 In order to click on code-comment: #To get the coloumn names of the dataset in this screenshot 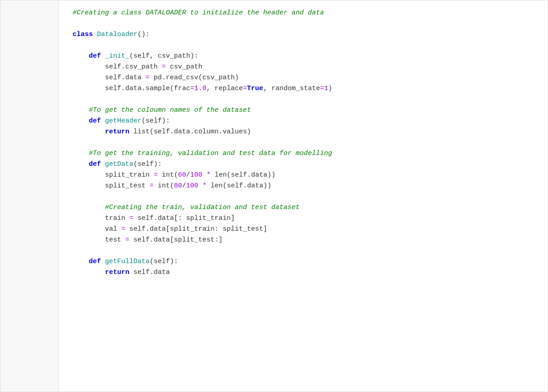, I will do `click(306, 110)`.